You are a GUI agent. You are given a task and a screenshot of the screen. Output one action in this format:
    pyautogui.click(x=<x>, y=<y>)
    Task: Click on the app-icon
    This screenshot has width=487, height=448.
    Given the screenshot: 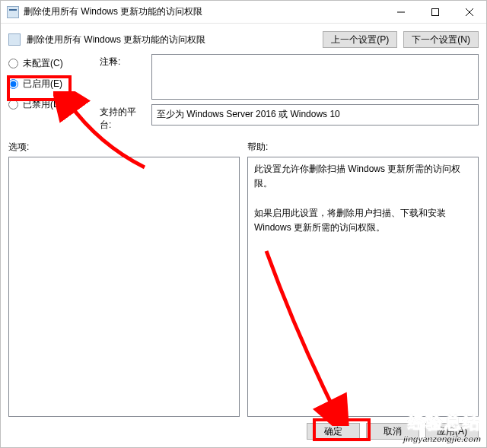 What is the action you would take?
    pyautogui.click(x=13, y=12)
    